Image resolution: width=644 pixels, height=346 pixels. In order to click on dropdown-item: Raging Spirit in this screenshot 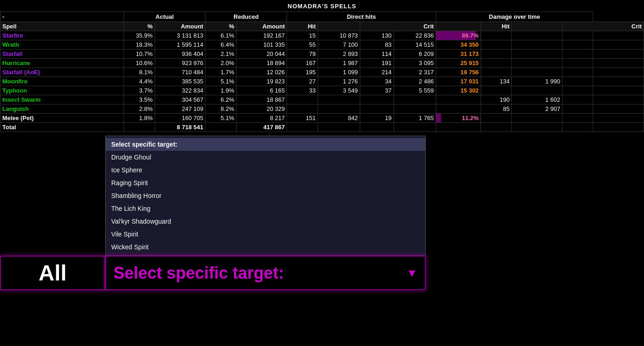, I will do `click(265, 183)`.